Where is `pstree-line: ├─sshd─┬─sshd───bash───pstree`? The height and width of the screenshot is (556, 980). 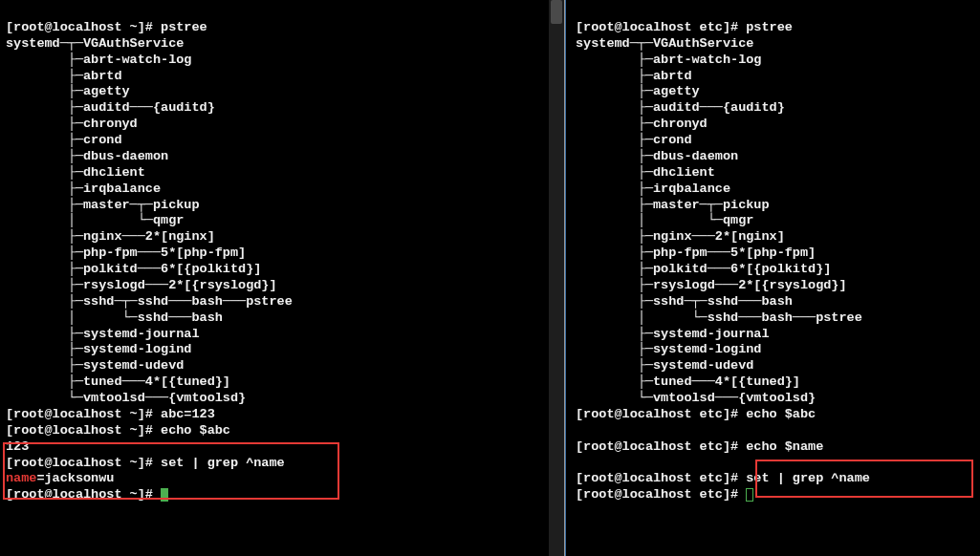
pstree-line: ├─sshd─┬─sshd───bash───pstree is located at coordinates (149, 302).